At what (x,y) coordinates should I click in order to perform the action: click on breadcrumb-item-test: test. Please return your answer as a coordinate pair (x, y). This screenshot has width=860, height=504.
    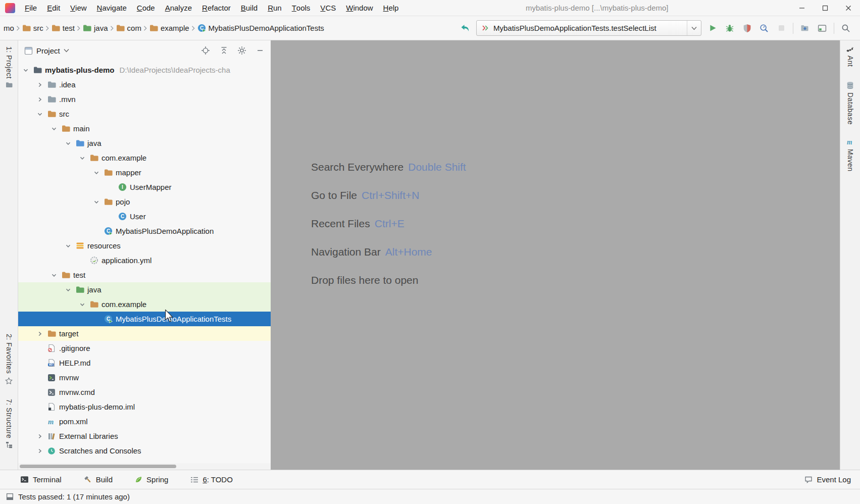
    Looking at the image, I should click on (63, 28).